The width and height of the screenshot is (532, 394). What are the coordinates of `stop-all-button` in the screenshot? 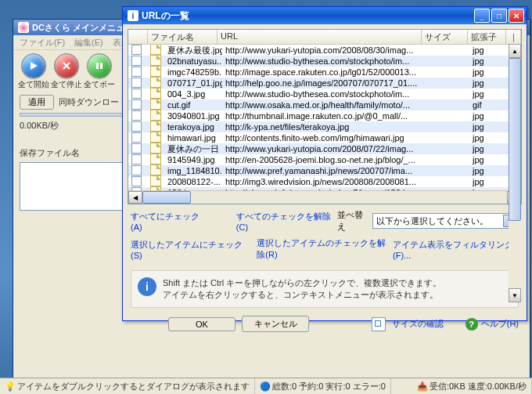 It's located at (66, 66).